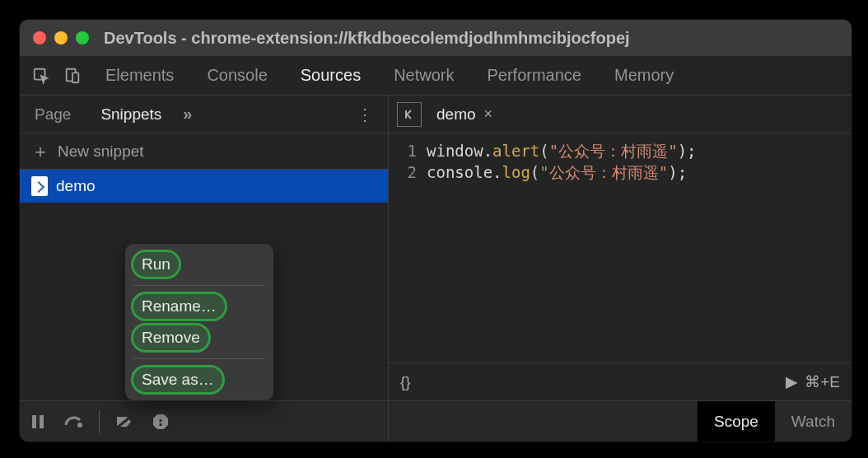  Describe the element at coordinates (464, 114) in the screenshot. I see `editor-tab-demo: demo ×` at that location.